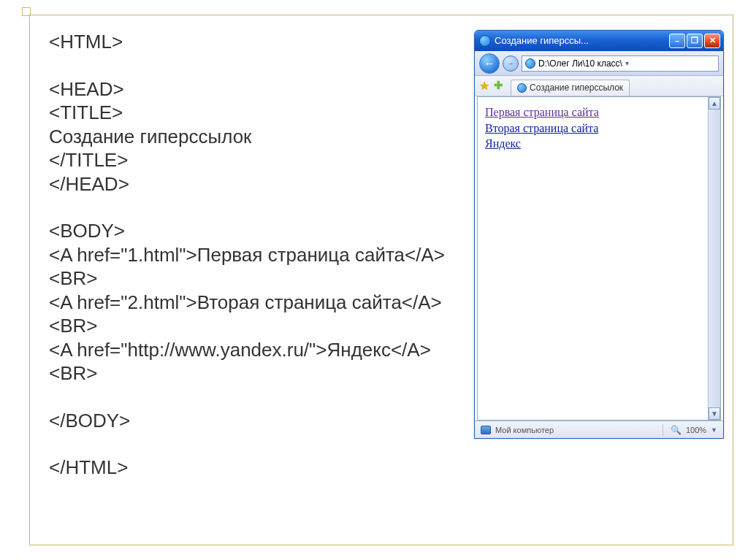 The height and width of the screenshot is (560, 748). What do you see at coordinates (712, 41) in the screenshot?
I see `close-button: ✕` at bounding box center [712, 41].